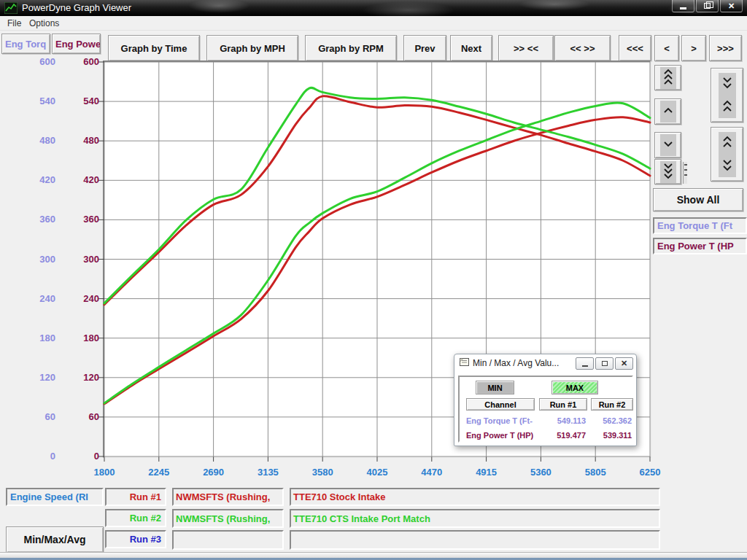 The height and width of the screenshot is (560, 747). Describe the element at coordinates (74, 338) in the screenshot. I see `y-axis-power-tick: 180` at that location.